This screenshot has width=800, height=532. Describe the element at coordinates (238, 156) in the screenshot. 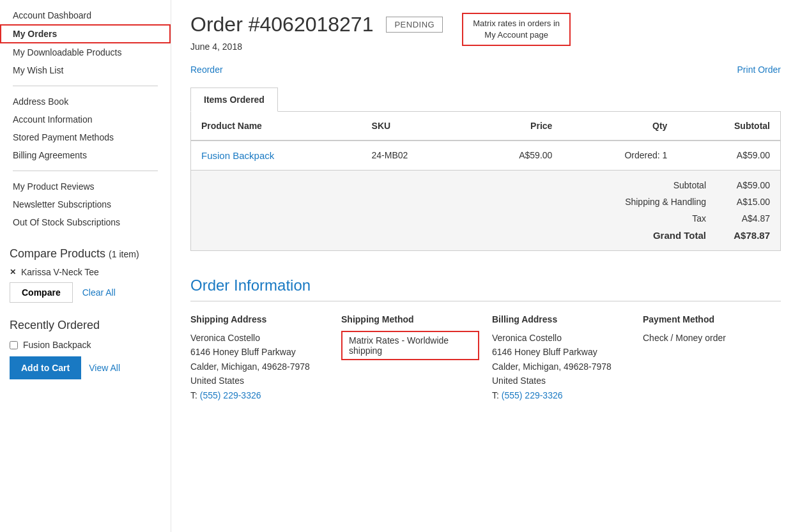

I see `product-link: Fusion Backpack` at that location.